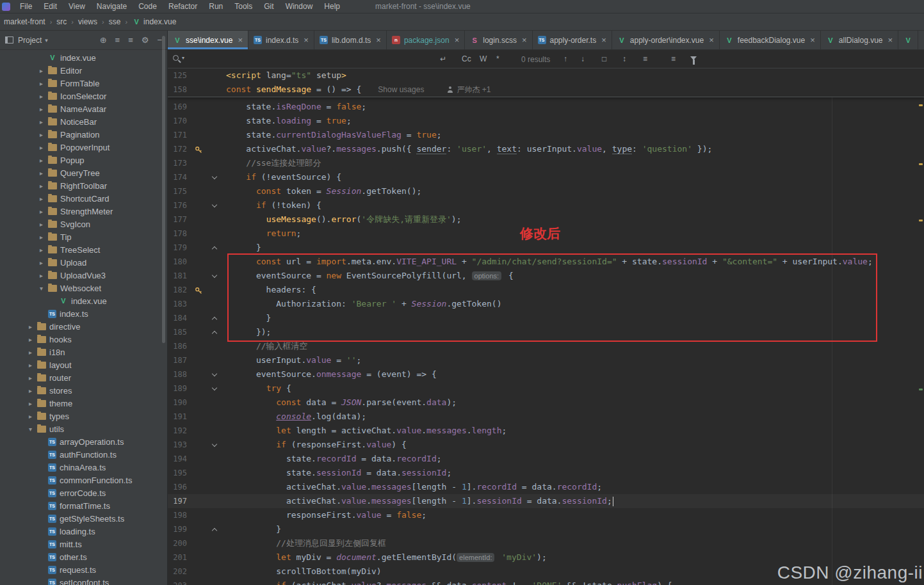 The image size is (924, 585). I want to click on tree-item-request-ts: TSrequest.ts, so click(83, 570).